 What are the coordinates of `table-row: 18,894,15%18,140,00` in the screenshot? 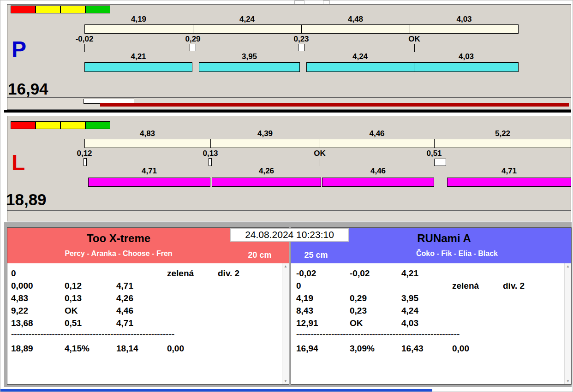 It's located at (147, 349).